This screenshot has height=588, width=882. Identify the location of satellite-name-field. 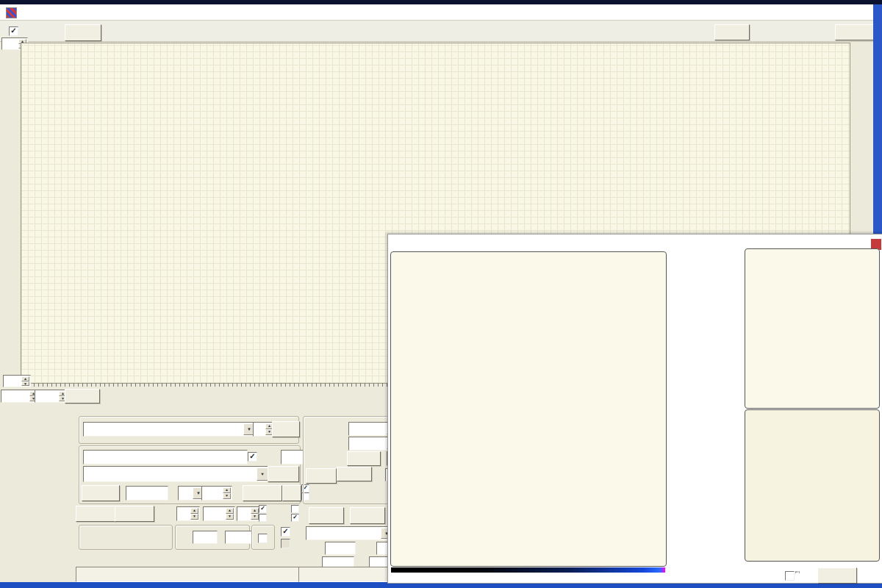
(165, 457).